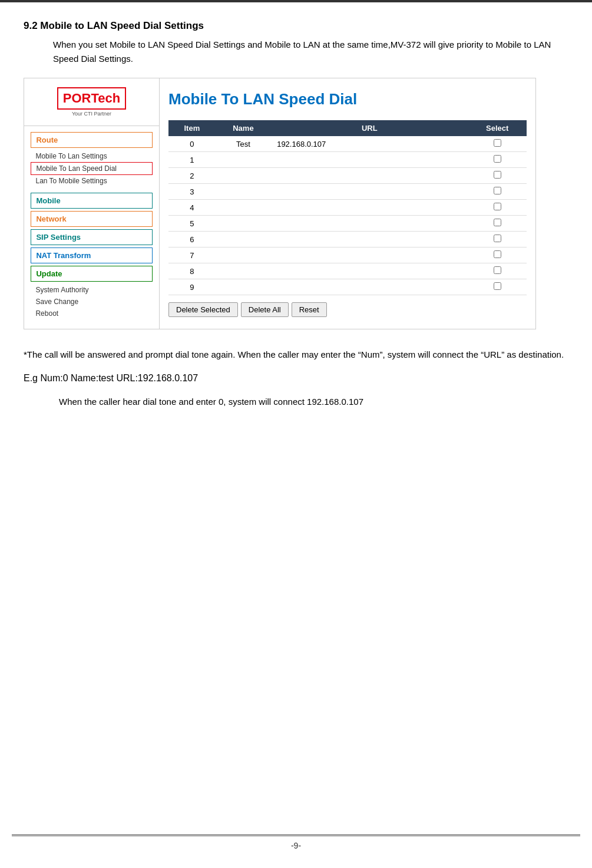 The height and width of the screenshot is (868, 592). Describe the element at coordinates (192, 176) in the screenshot. I see `cell-item: 2` at that location.